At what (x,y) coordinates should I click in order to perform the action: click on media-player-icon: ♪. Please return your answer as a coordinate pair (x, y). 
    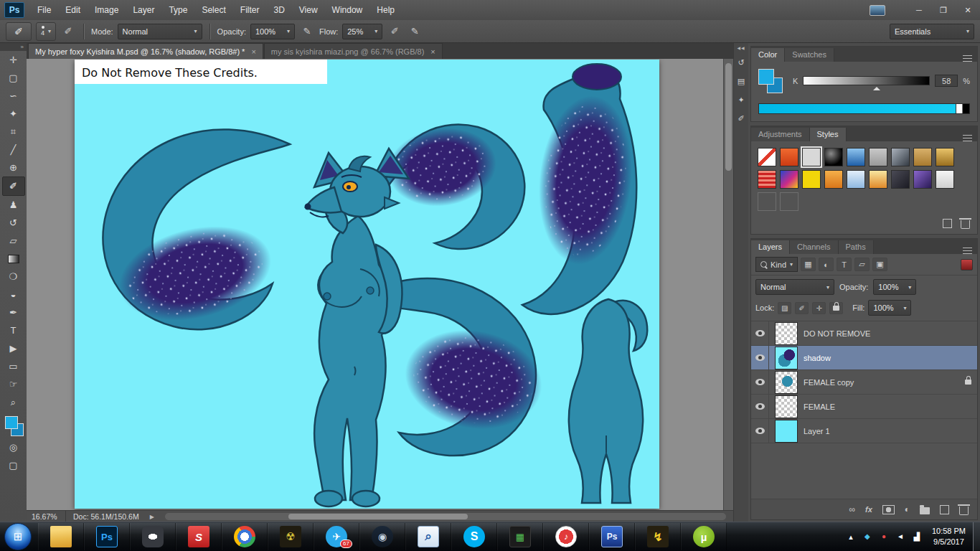
    Looking at the image, I should click on (566, 537).